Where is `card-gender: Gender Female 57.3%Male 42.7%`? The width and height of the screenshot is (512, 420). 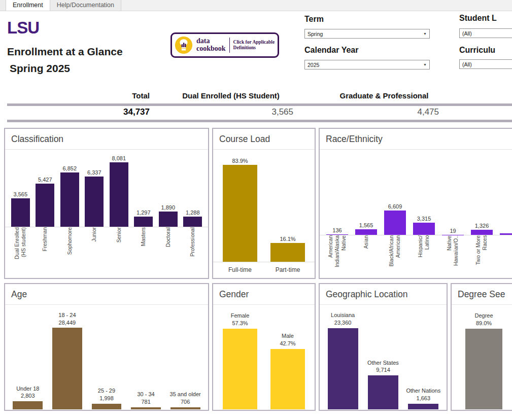
card-gender: Gender Female 57.3%Male 42.7% is located at coordinates (264, 347).